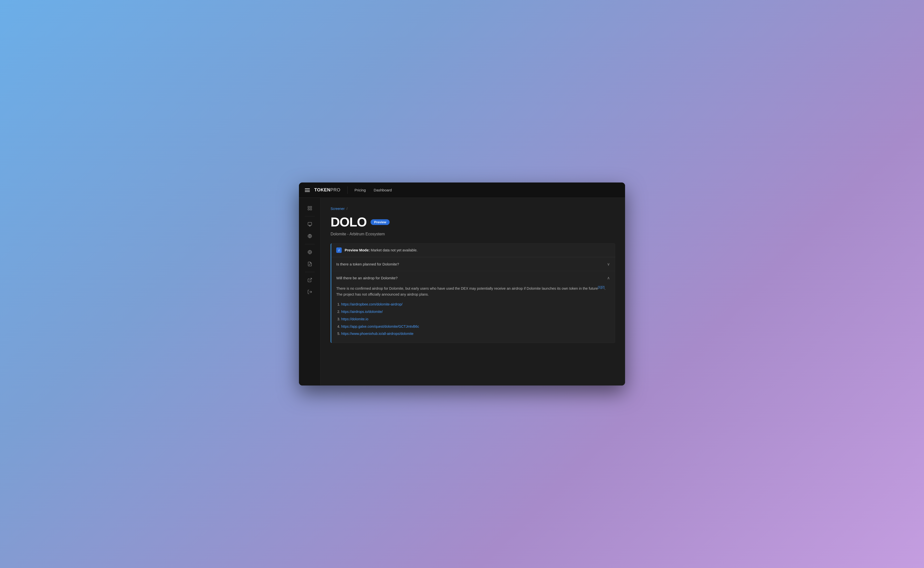  Describe the element at coordinates (394, 250) in the screenshot. I see `info-banner-body: Market data not yet available.` at that location.